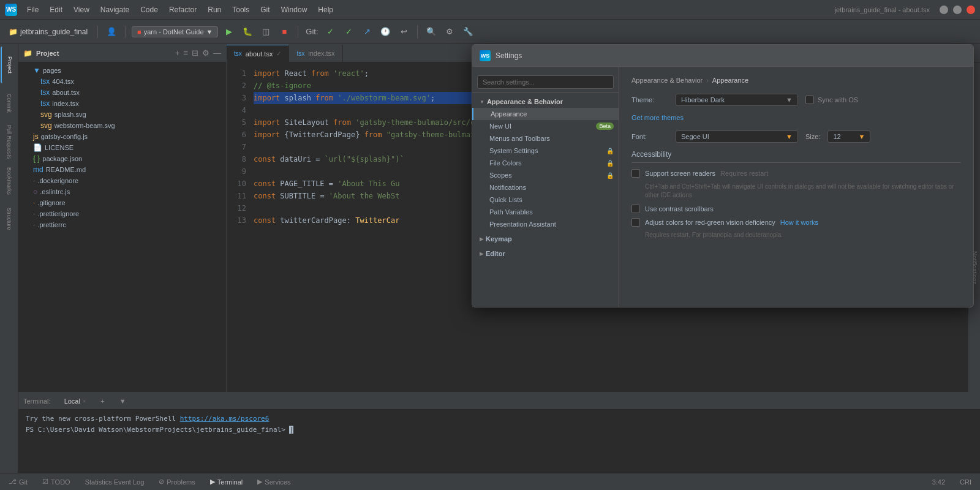  What do you see at coordinates (431, 32) in the screenshot?
I see `search-button: 🔍` at bounding box center [431, 32].